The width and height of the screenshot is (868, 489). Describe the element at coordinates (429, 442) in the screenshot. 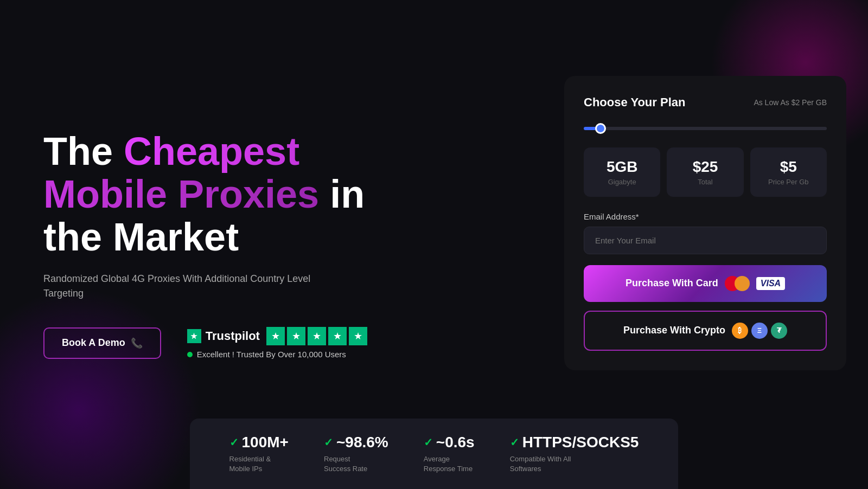

I see `check-icon-3: ✓` at that location.